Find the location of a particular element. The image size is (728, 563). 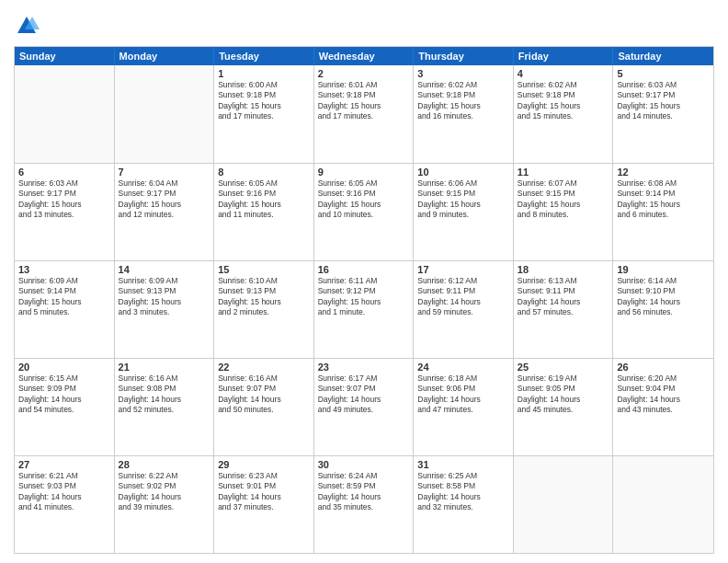

day-number: 5 is located at coordinates (664, 74).